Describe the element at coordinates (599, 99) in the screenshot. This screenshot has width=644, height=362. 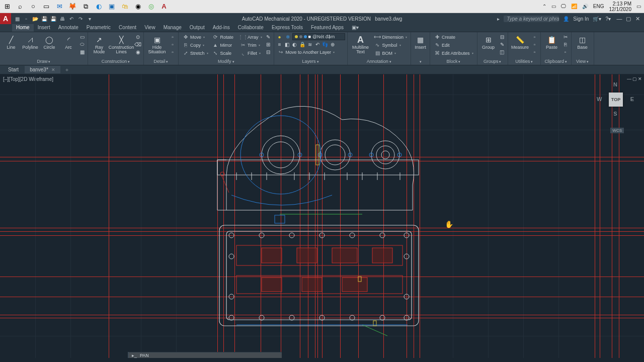
I see `viewcube-west: W` at that location.